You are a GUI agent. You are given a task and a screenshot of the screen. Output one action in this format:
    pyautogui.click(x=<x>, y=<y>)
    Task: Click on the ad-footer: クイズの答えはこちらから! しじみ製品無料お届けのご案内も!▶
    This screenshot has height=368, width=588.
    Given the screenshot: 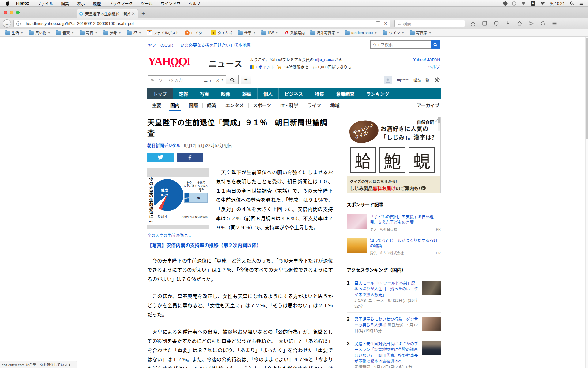 What is the action you would take?
    pyautogui.click(x=394, y=185)
    